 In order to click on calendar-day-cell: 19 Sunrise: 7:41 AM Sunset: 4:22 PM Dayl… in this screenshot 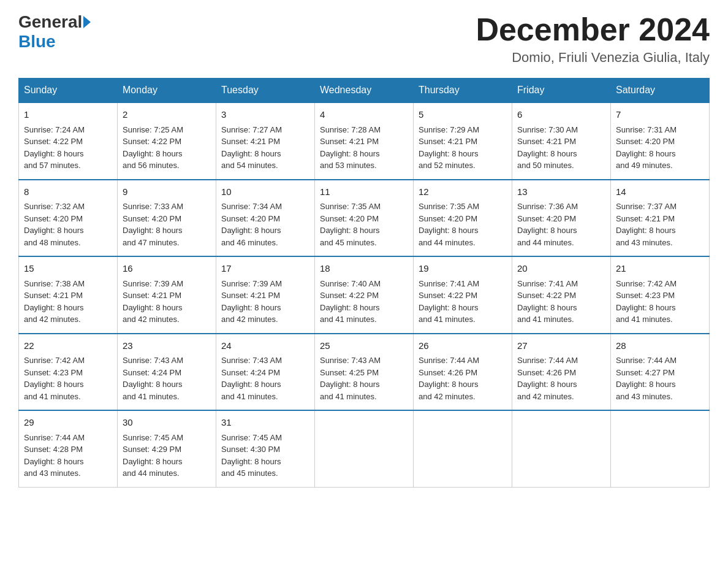, I will do `click(463, 295)`.